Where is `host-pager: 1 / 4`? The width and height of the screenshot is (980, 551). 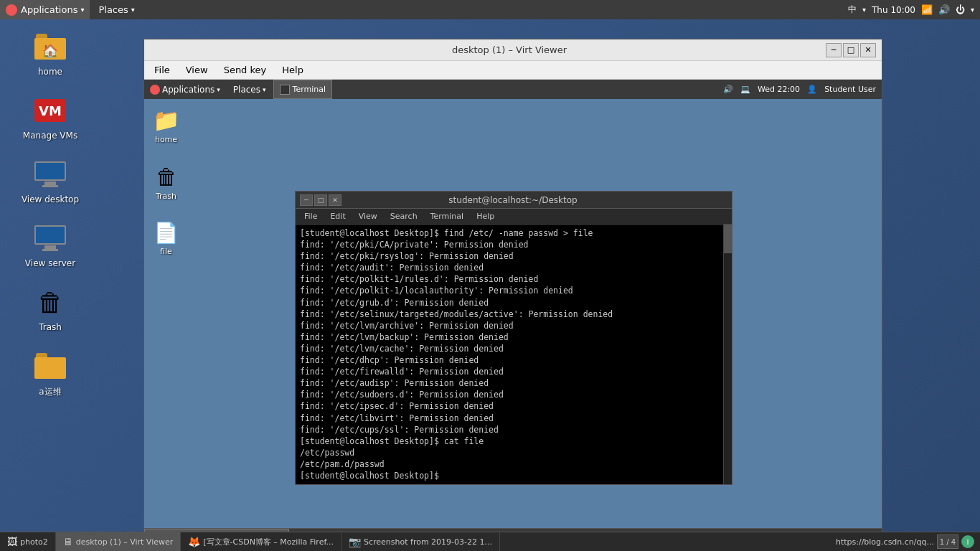
host-pager: 1 / 4 is located at coordinates (948, 542).